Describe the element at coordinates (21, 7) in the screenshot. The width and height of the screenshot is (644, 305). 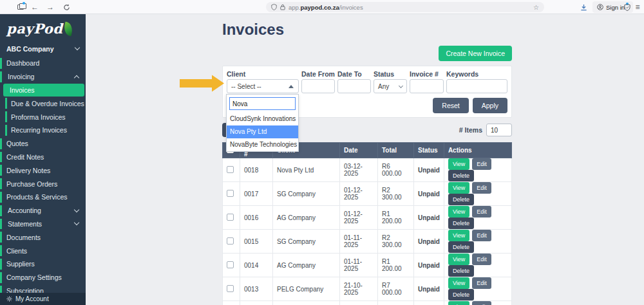
I see `window-tabs-icon` at that location.